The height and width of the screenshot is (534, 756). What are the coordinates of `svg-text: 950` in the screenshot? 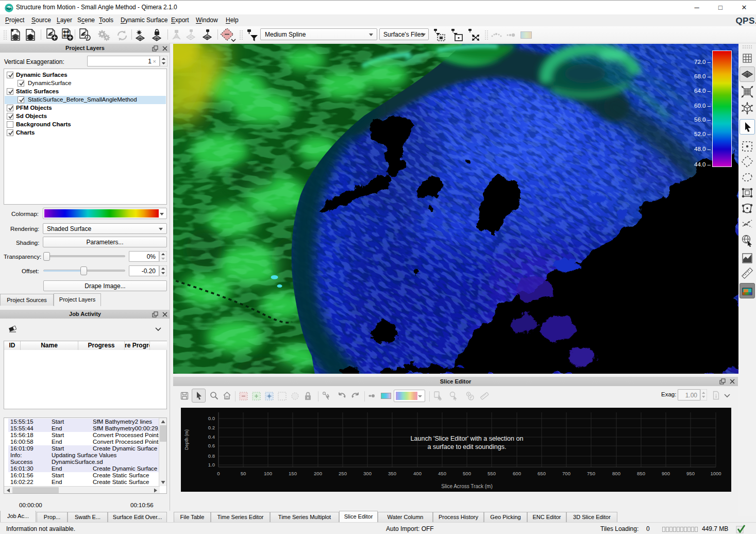 It's located at (691, 473).